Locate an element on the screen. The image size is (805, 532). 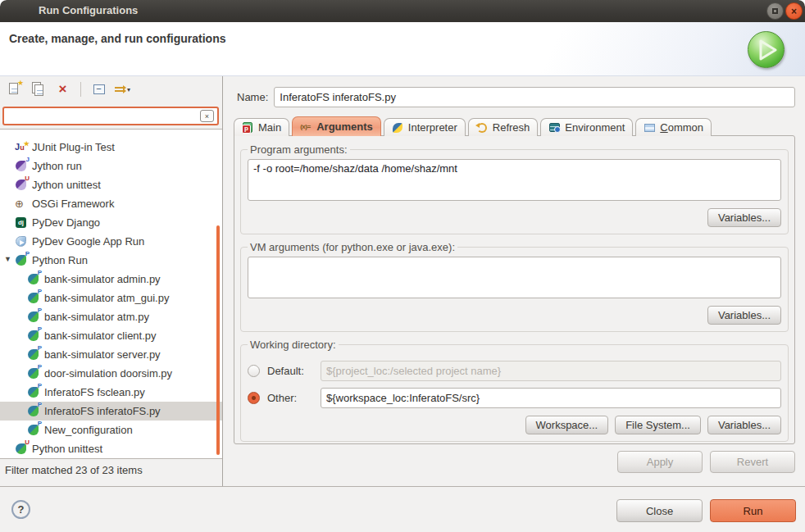
apply-button: Apply is located at coordinates (660, 462).